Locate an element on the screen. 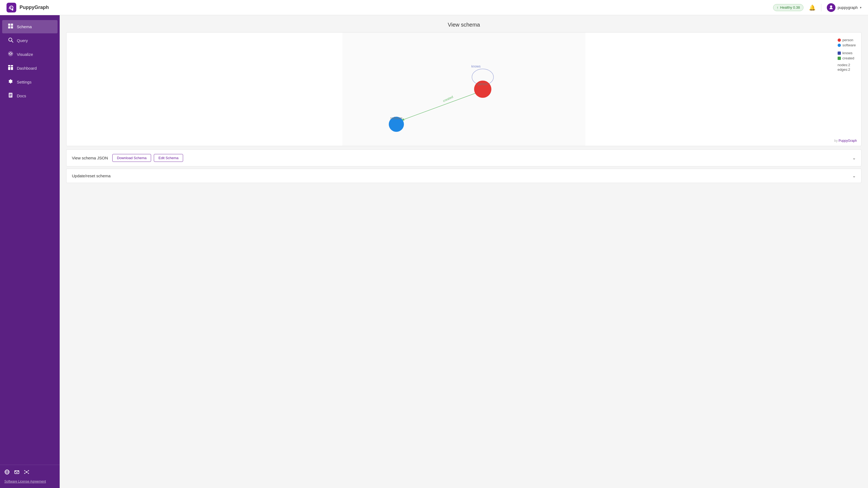 Image resolution: width=868 pixels, height=488 pixels. sidebar-item-query-label: Query is located at coordinates (22, 40).